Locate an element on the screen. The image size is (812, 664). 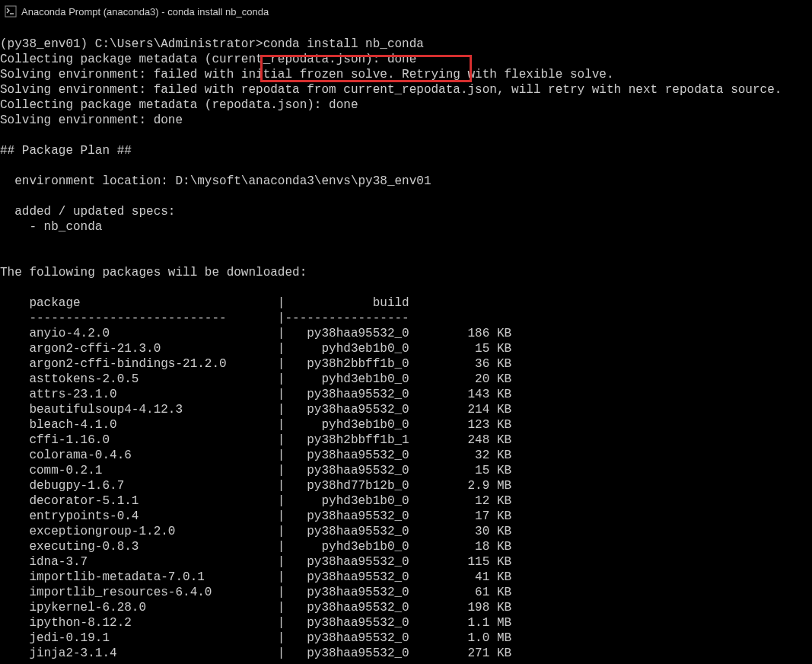
window-title: Anaconda Prompt (anaconda3) - conda inst… is located at coordinates (145, 12).